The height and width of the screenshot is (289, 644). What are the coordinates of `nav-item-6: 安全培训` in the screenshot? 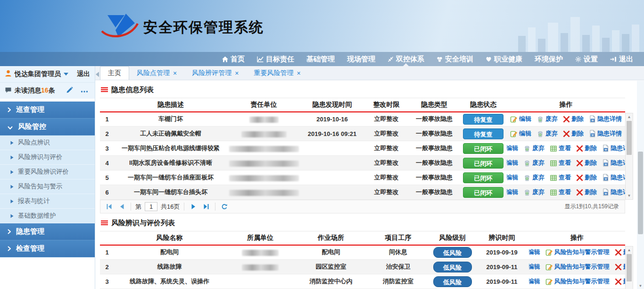 It's located at (455, 59).